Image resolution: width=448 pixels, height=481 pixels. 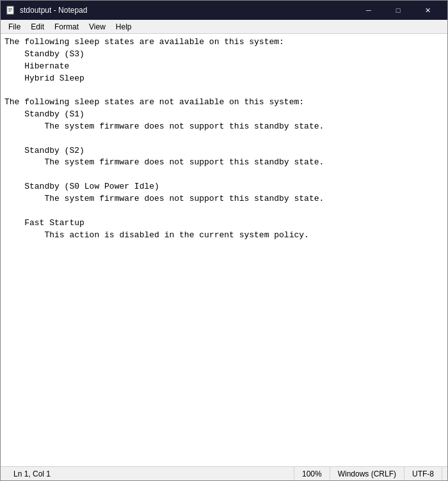 I want to click on menu-format: Format, so click(x=67, y=27).